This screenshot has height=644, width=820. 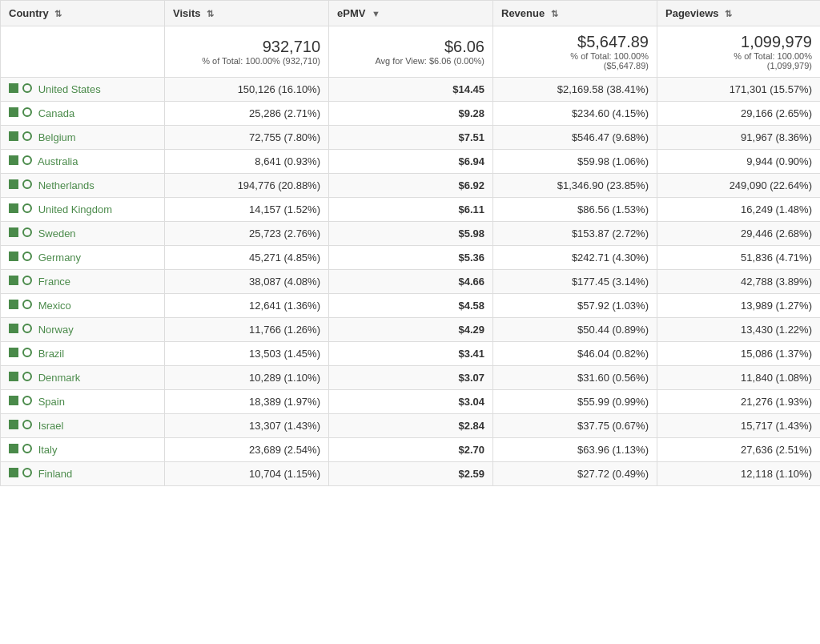 I want to click on country-cell: Israel, so click(x=83, y=426).